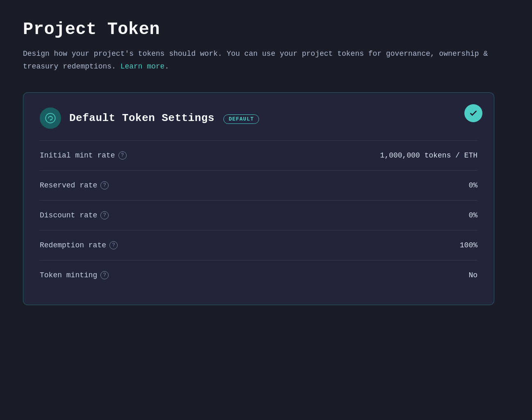 This screenshot has height=420, width=532. Describe the element at coordinates (68, 215) in the screenshot. I see `row-label-text: Discount rate` at that location.